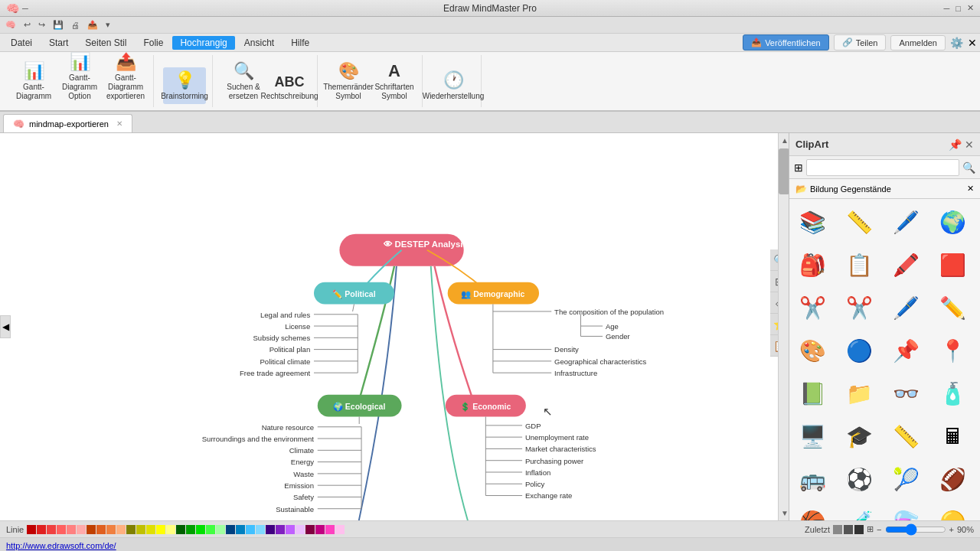  What do you see at coordinates (93, 24) in the screenshot?
I see `export-btn: 📤` at bounding box center [93, 24].